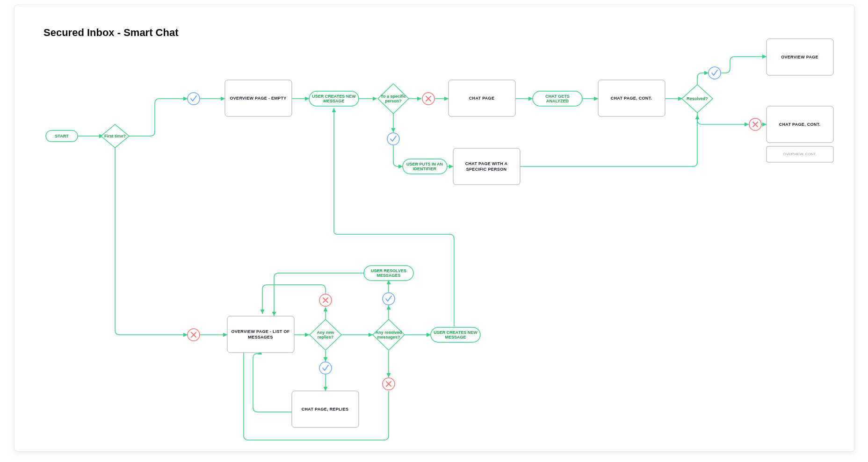 Image resolution: width=868 pixels, height=462 pixels. Describe the element at coordinates (697, 99) in the screenshot. I see `svg-text: Resolved?` at that location.